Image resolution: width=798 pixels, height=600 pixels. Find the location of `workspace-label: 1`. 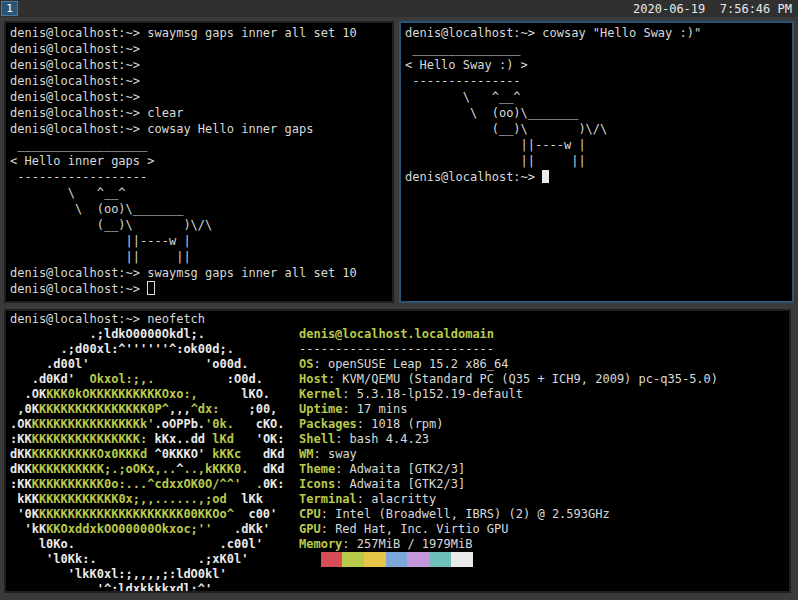

workspace-label: 1 is located at coordinates (10, 8).